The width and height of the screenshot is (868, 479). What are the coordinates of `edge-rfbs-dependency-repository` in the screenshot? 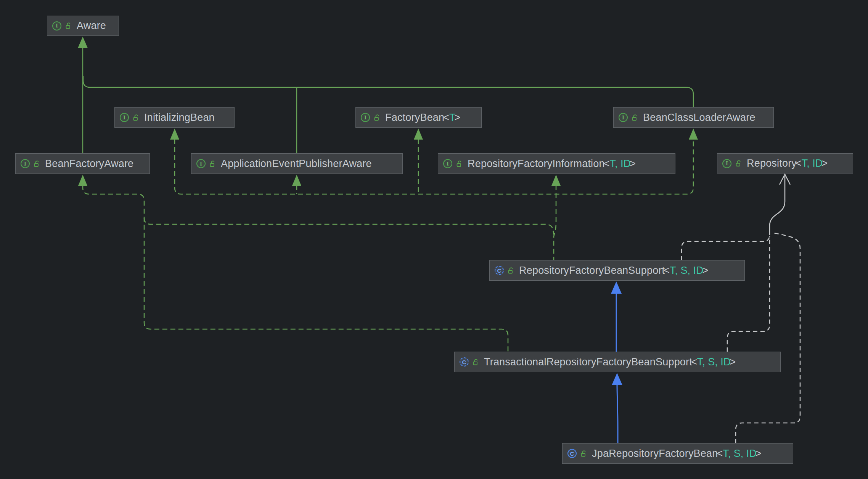 It's located at (725, 248).